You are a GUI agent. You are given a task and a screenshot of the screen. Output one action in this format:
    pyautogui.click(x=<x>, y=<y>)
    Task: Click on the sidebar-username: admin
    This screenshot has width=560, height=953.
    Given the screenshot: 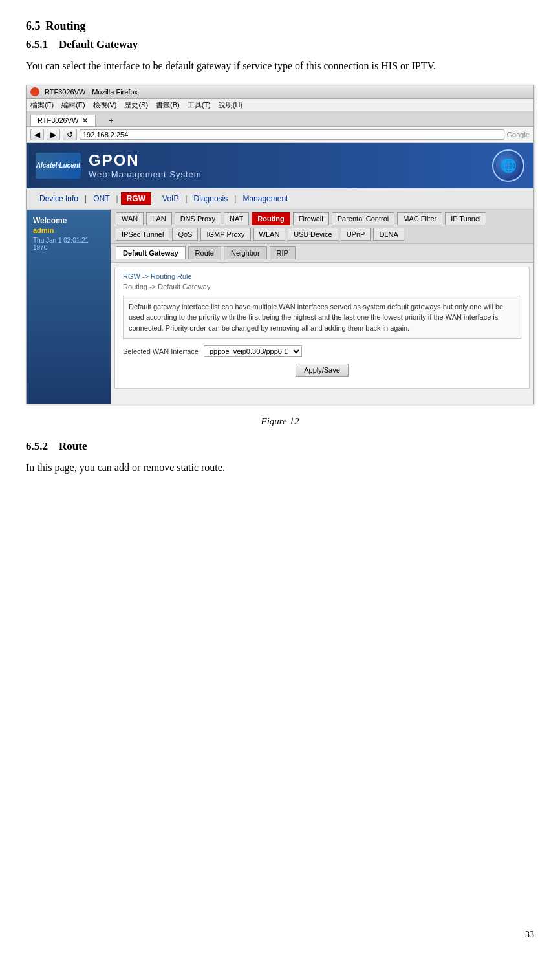 What is the action you would take?
    pyautogui.click(x=69, y=230)
    